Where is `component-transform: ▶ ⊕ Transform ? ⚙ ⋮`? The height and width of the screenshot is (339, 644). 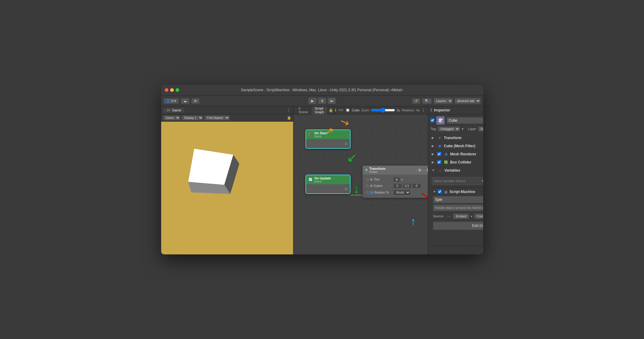
component-transform: ▶ ⊕ Transform ? ⚙ ⋮ is located at coordinates (457, 138).